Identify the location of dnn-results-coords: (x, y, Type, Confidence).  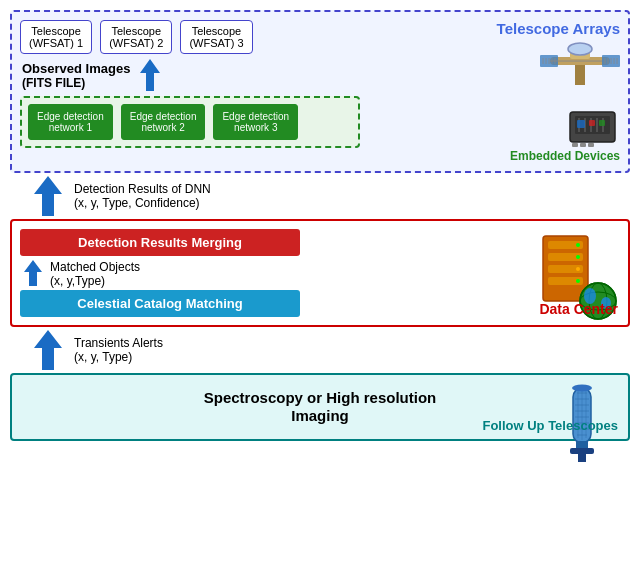
(142, 203).